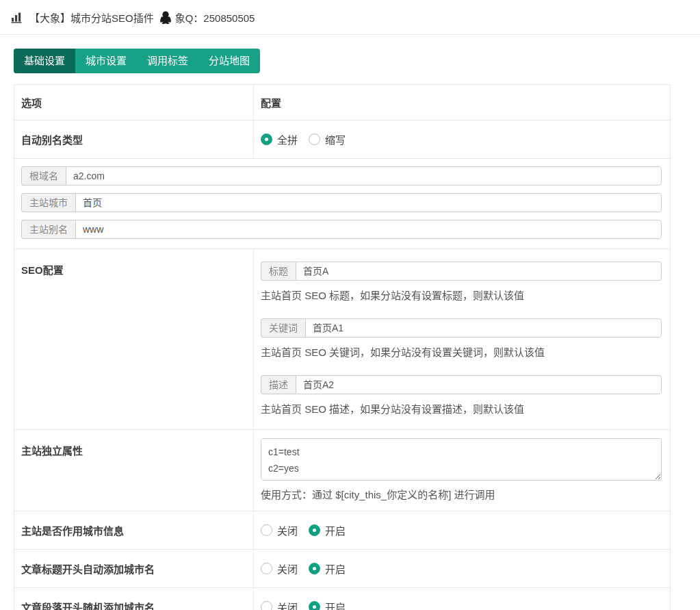 This screenshot has width=700, height=610. I want to click on paragraph-random-city-off-label: 关闭, so click(287, 605).